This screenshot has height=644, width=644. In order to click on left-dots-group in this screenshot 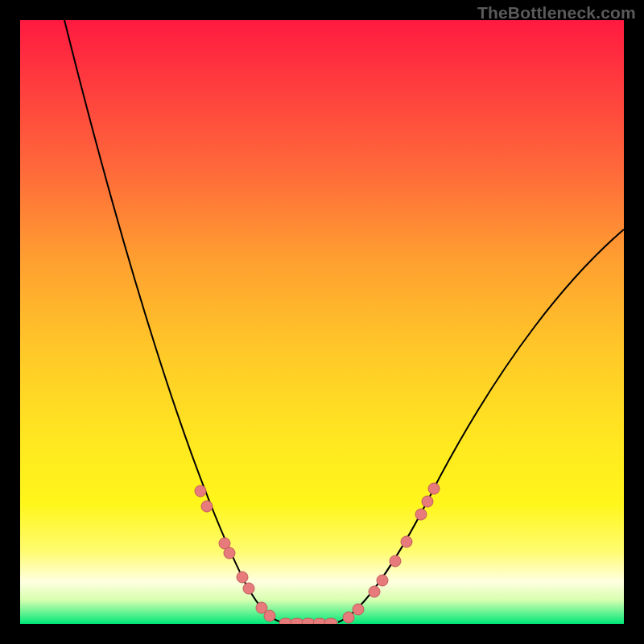, I will do `click(235, 554)`.